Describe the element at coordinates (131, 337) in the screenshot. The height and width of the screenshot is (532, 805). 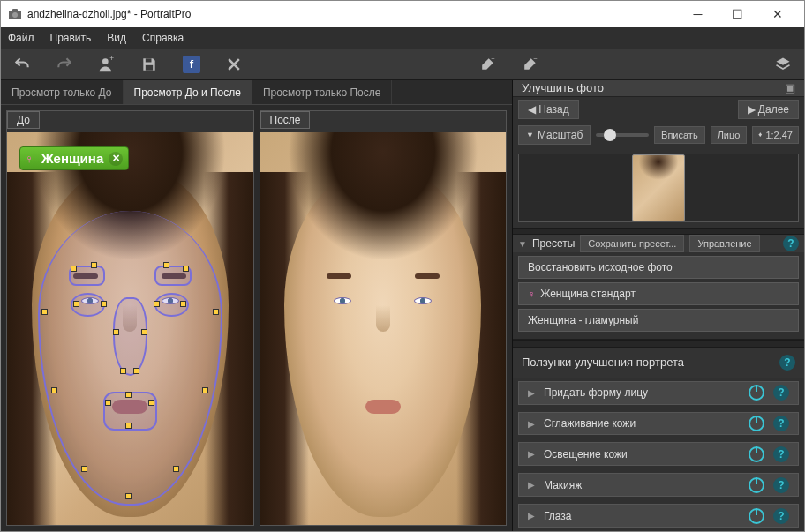
I see `nose-outline` at that location.